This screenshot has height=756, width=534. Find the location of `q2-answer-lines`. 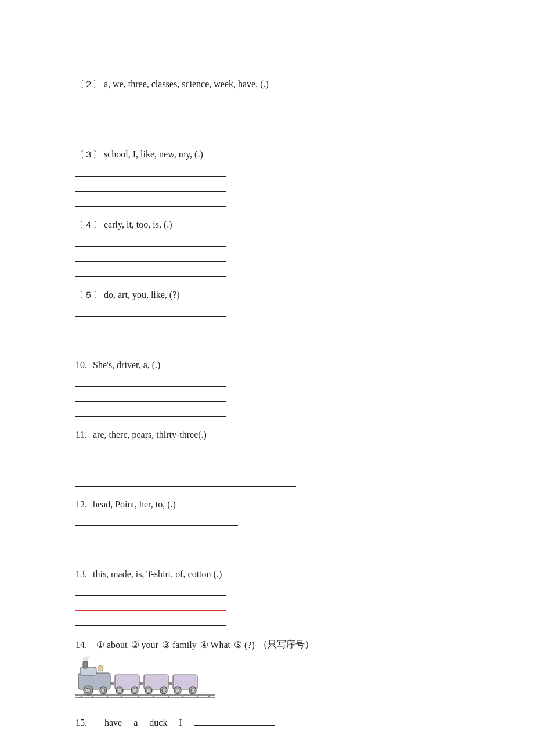

q2-answer-lines is located at coordinates (267, 115).